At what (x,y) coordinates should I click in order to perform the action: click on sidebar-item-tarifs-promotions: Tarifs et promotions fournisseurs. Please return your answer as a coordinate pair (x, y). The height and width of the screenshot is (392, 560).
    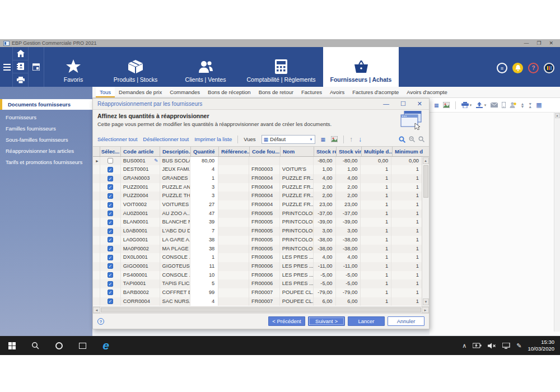
    Looking at the image, I should click on (46, 162).